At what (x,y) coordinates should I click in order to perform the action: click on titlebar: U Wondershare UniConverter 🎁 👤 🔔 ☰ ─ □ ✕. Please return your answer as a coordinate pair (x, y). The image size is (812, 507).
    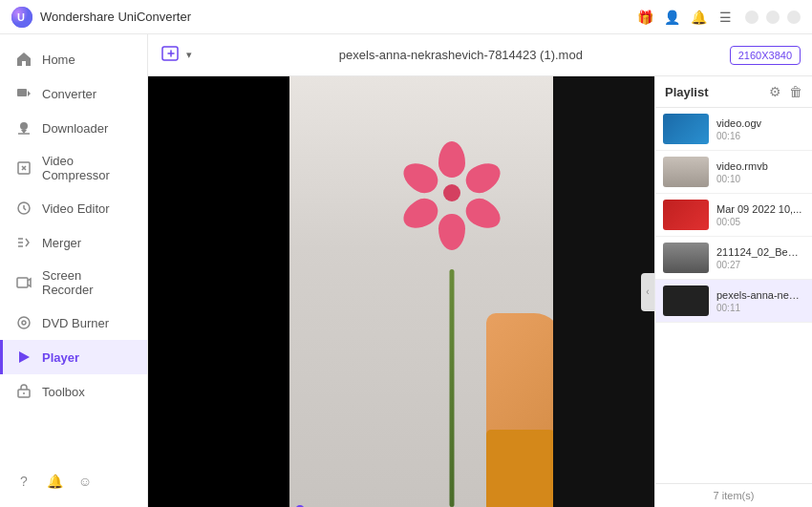
    Looking at the image, I should click on (406, 17).